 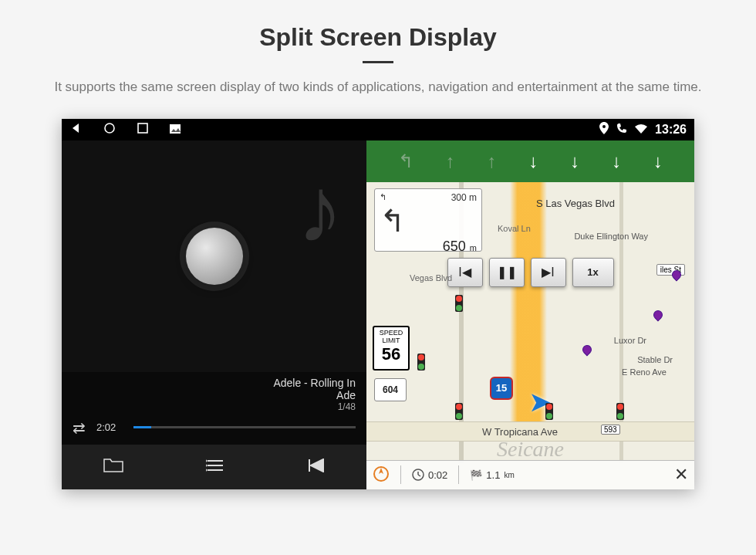 What do you see at coordinates (143, 130) in the screenshot?
I see `recent-icon` at bounding box center [143, 130].